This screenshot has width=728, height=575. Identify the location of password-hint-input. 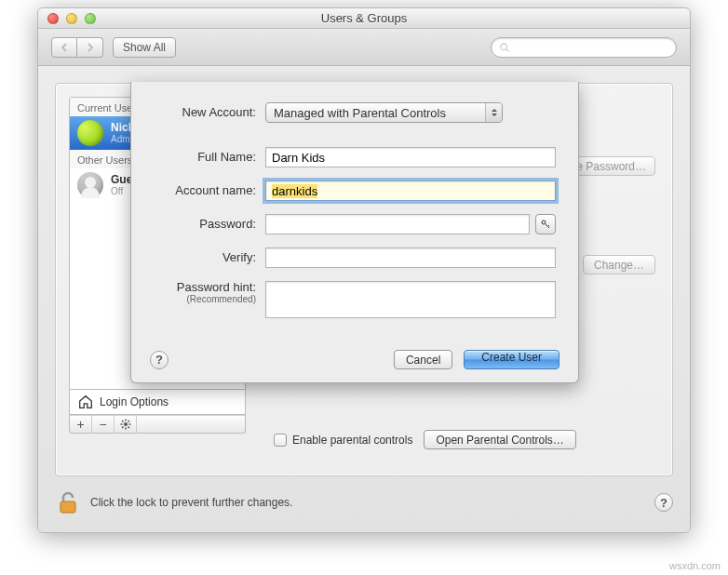
(411, 300).